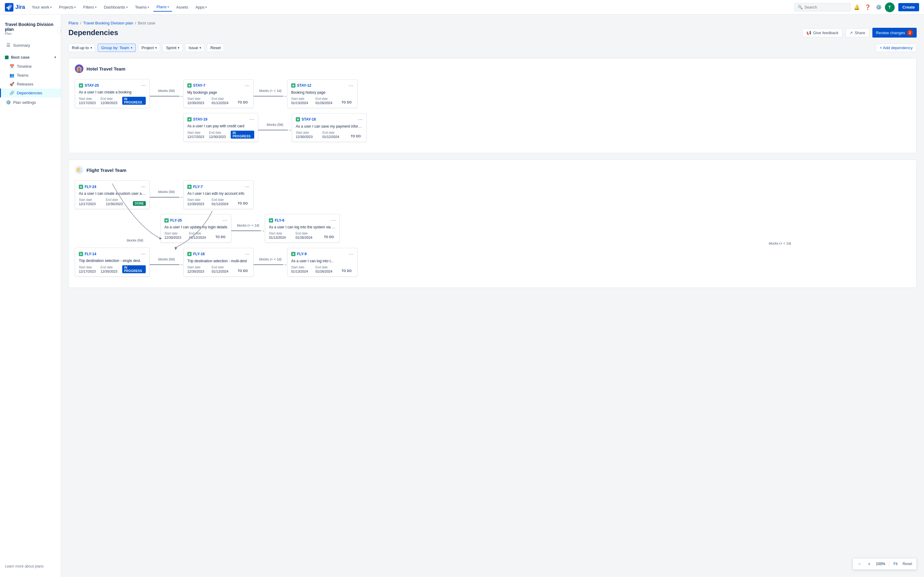 The image size is (924, 577). I want to click on zoom-in-button: +, so click(869, 564).